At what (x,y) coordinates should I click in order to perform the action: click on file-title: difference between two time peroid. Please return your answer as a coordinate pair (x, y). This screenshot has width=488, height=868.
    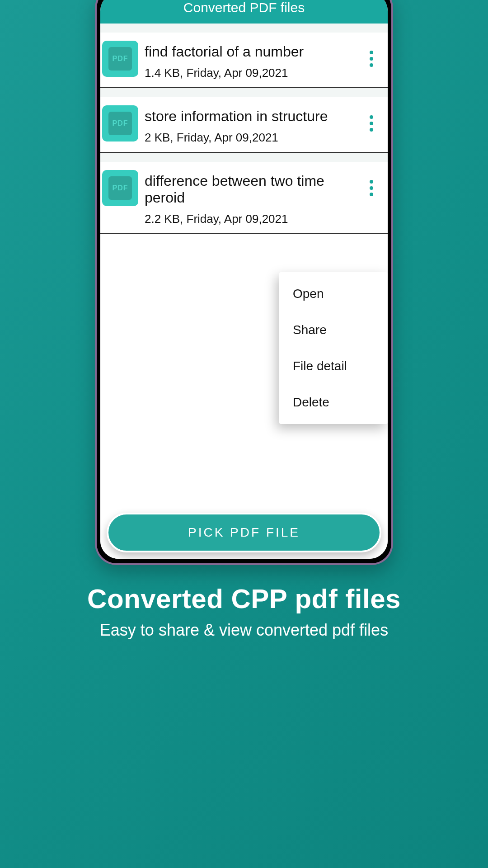
    Looking at the image, I should click on (253, 190).